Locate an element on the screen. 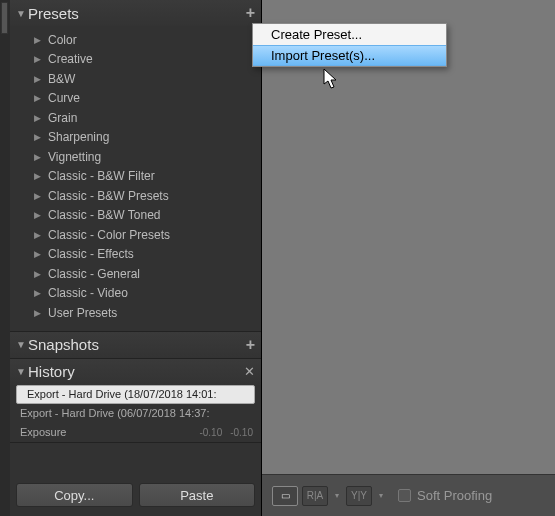  preset-folder-label: Creative is located at coordinates (70, 59).